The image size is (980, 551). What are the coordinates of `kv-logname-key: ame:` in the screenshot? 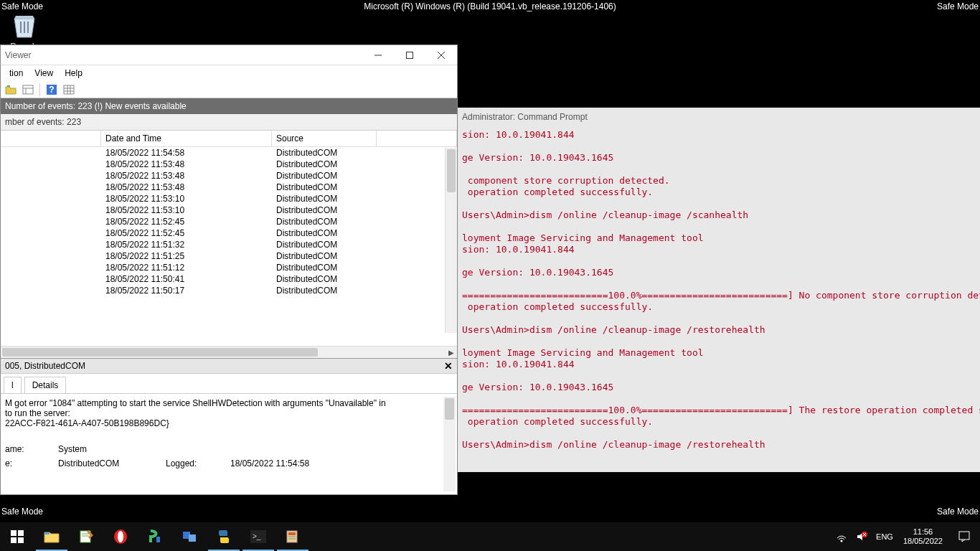 It's located at (32, 449).